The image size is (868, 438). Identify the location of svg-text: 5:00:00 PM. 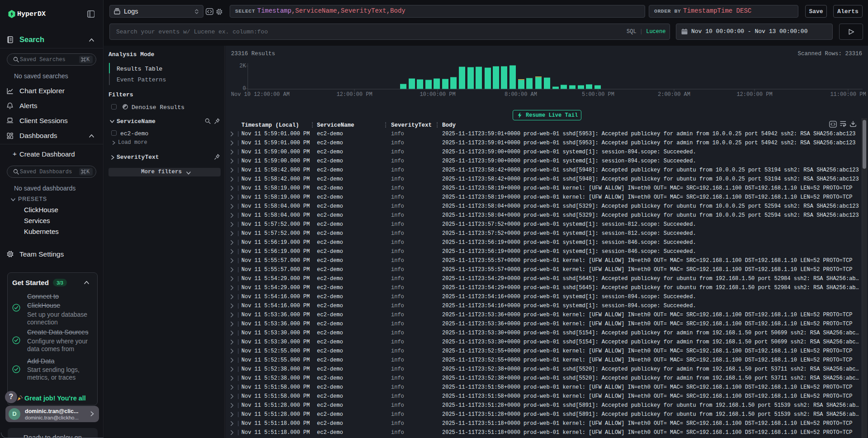
(598, 95).